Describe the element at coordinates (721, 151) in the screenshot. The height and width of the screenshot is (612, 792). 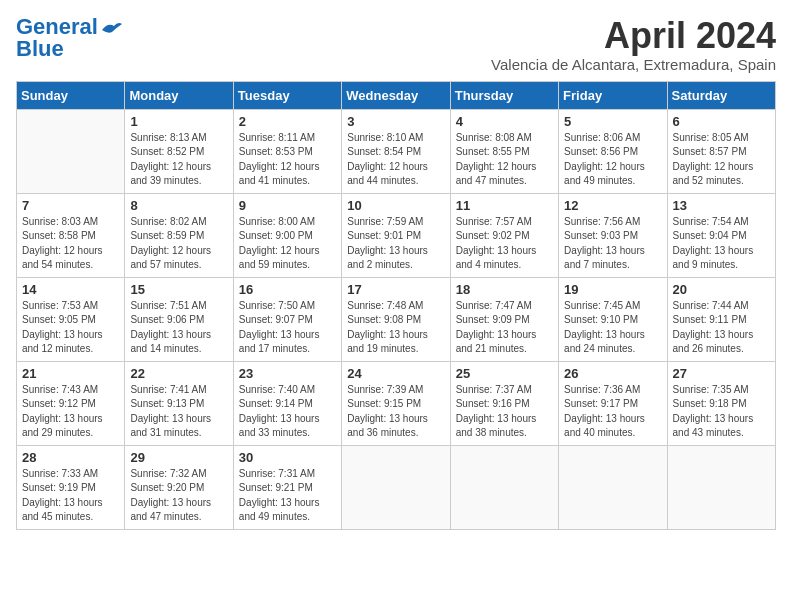
I see `calendar-cell: 6Sunrise: 8:05 AMSunset: 8:57 PMDaylight…` at that location.